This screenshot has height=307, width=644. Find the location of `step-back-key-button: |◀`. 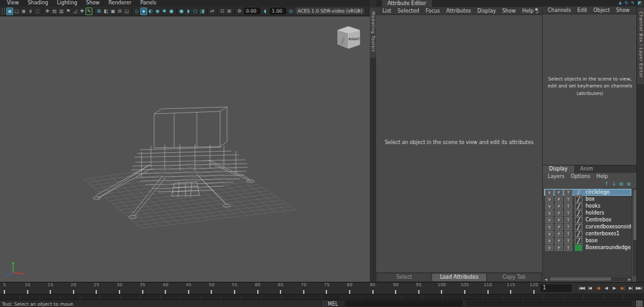

step-back-key-button: |◀ is located at coordinates (597, 288).